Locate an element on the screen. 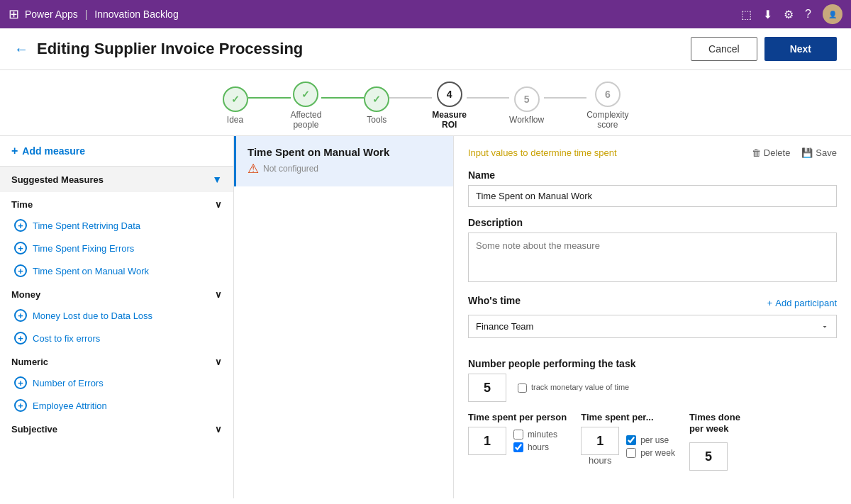 The image size is (851, 504). name-label: Name is located at coordinates (652, 175).